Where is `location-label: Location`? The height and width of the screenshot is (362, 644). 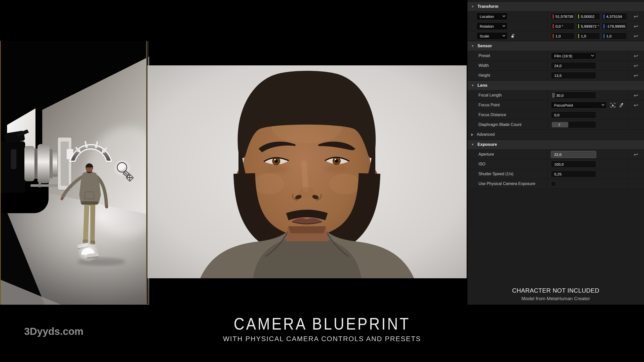
location-label: Location is located at coordinates (487, 17).